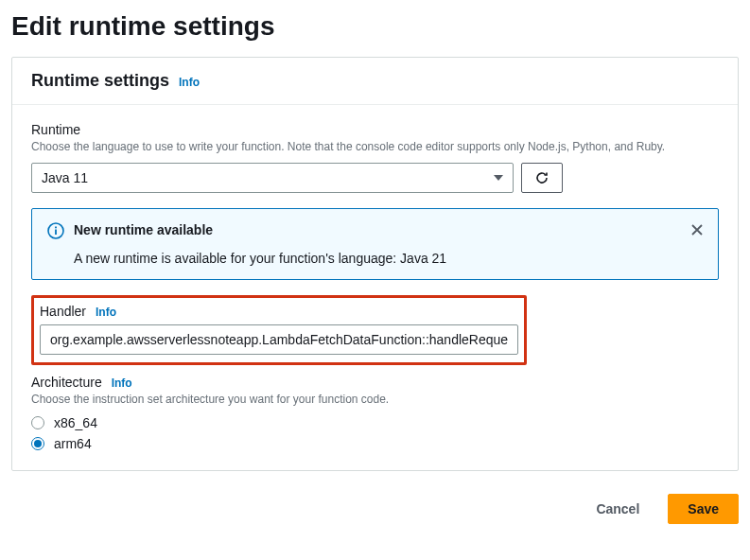 The image size is (750, 560). What do you see at coordinates (375, 28) in the screenshot?
I see `page-title: Edit runtime settings` at bounding box center [375, 28].